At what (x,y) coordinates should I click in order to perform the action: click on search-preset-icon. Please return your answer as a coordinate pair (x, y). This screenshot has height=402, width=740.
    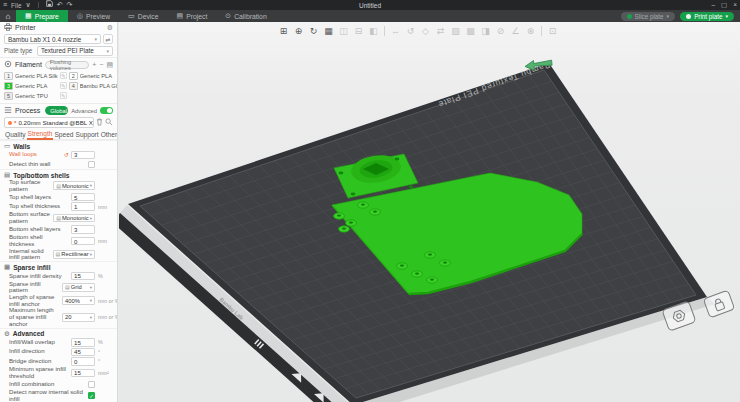
    Looking at the image, I should click on (109, 122).